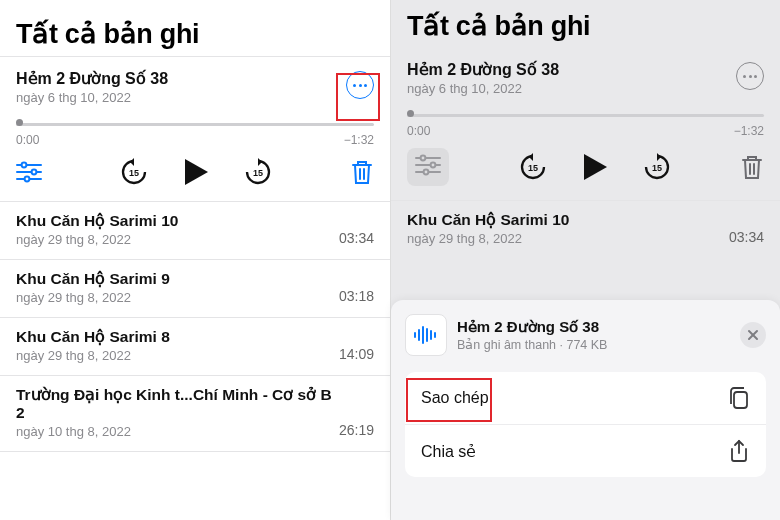  I want to click on recording-name: Trường Đại học Kinh t...Chí Minh - Cơ sở…, so click(178, 404).